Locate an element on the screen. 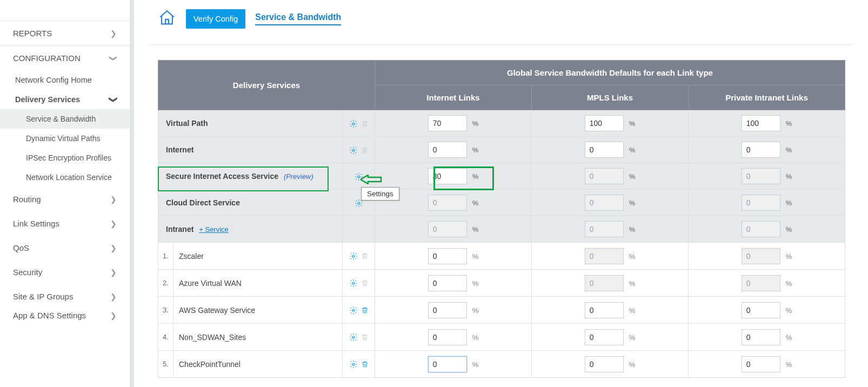 The image size is (868, 387). add-service-link: + Service is located at coordinates (214, 229).